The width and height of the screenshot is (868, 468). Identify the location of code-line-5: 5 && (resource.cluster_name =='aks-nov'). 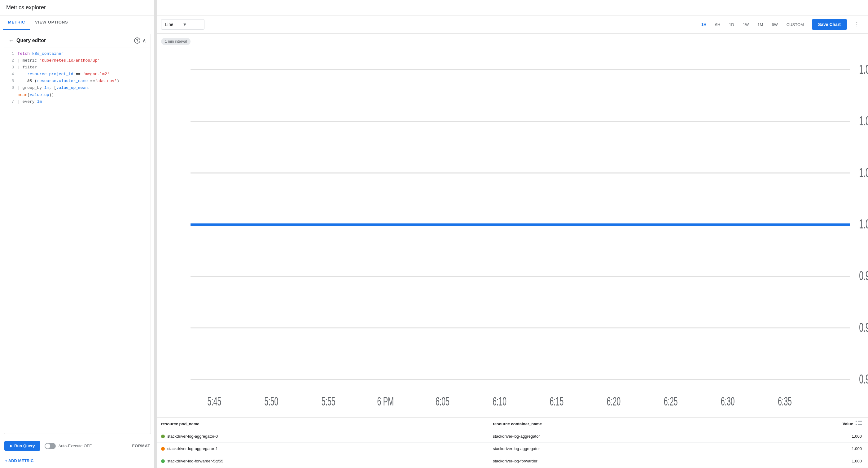
(78, 81).